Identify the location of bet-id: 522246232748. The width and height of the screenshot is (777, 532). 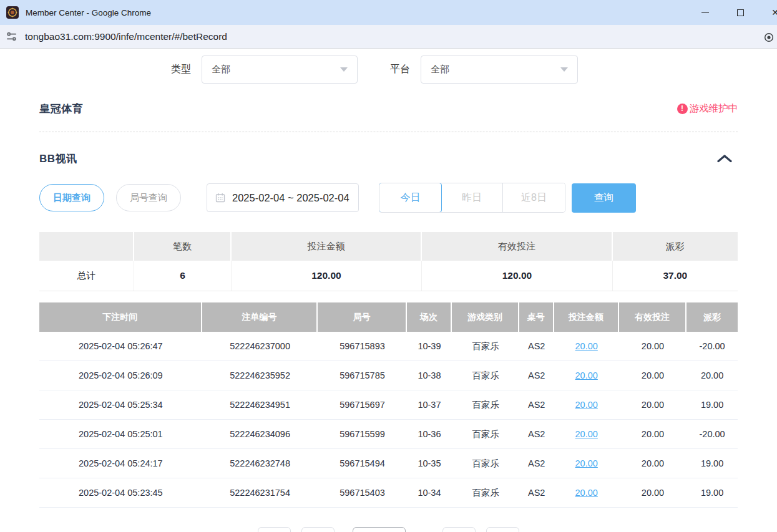
(260, 463).